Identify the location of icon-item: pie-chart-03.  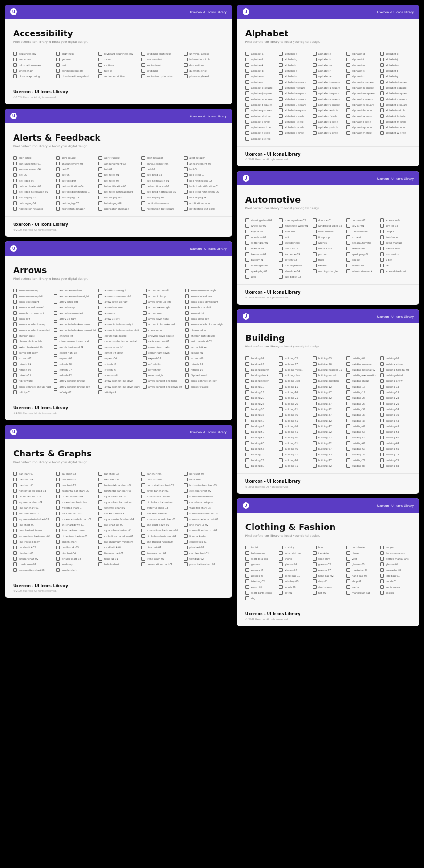
(33, 553).